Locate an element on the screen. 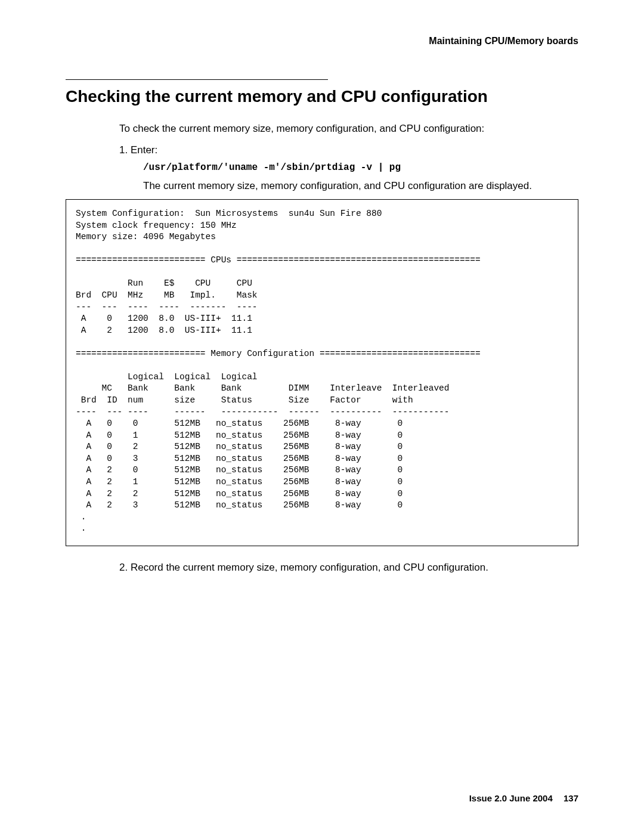 The image size is (644, 833). steps-list: 1. Enter: /usr/platform/'uname -m'/sbin/… is located at coordinates (349, 168).